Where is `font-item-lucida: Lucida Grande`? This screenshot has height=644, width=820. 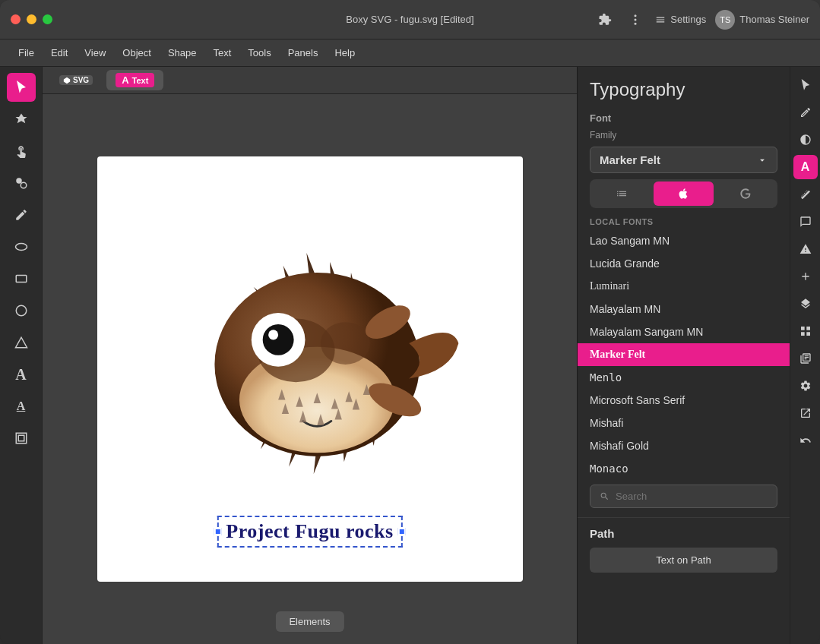 font-item-lucida: Lucida Grande is located at coordinates (684, 264).